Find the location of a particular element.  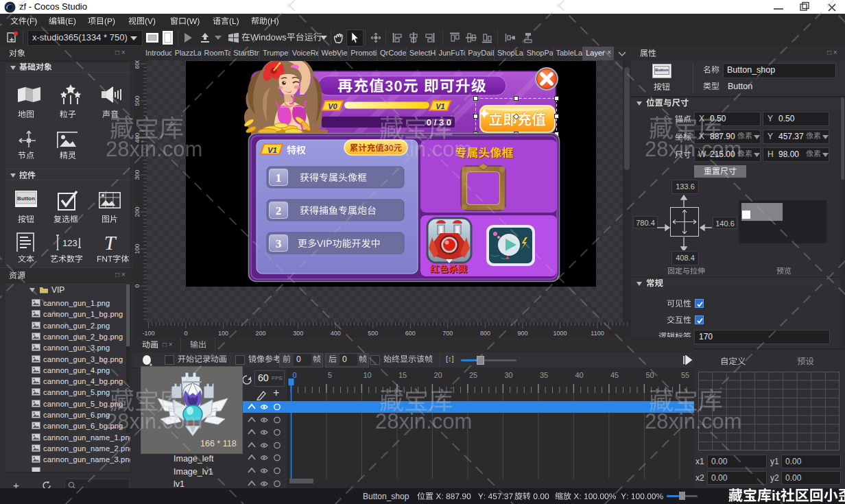

svg-text: 50 is located at coordinates (650, 375).